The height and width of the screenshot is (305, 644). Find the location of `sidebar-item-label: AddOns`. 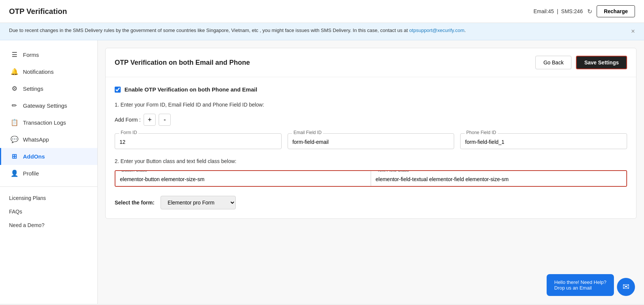

sidebar-item-label: AddOns is located at coordinates (34, 157).